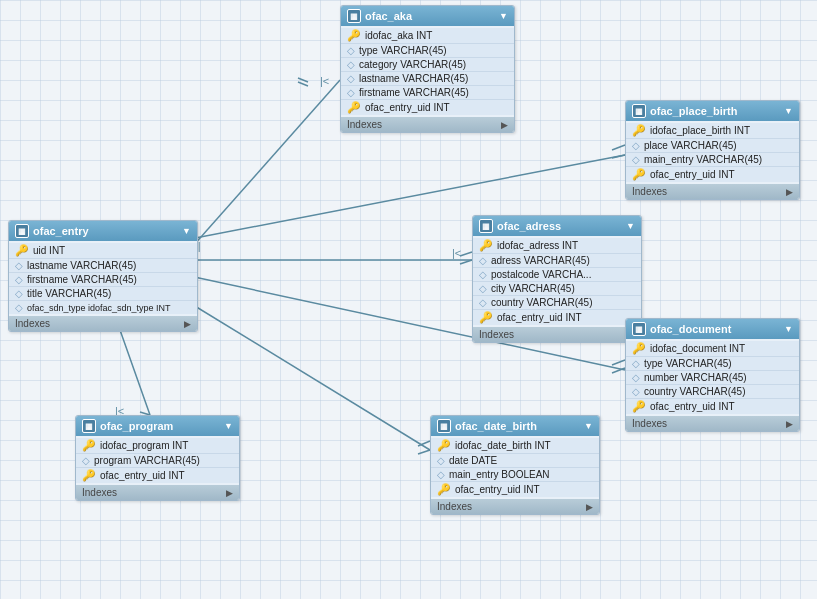  What do you see at coordinates (529, 226) in the screenshot?
I see `table-name-ofac-adress: ofac_adress` at bounding box center [529, 226].